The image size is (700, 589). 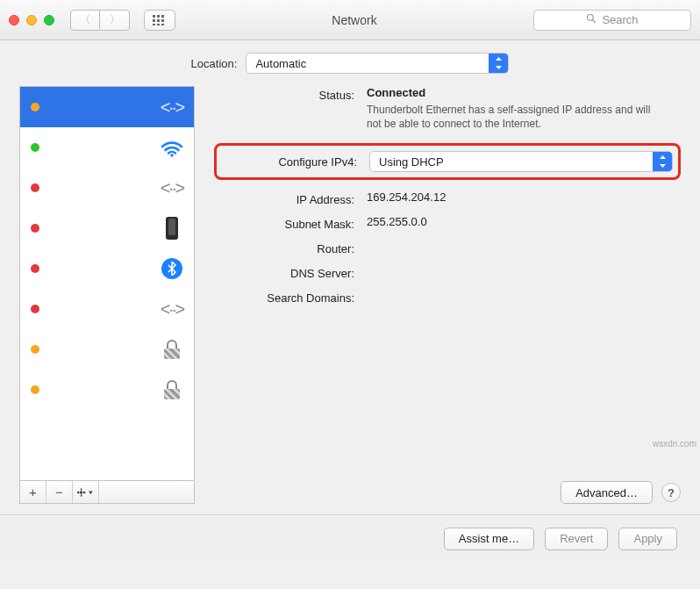 What do you see at coordinates (32, 20) in the screenshot?
I see `window-controls` at bounding box center [32, 20].